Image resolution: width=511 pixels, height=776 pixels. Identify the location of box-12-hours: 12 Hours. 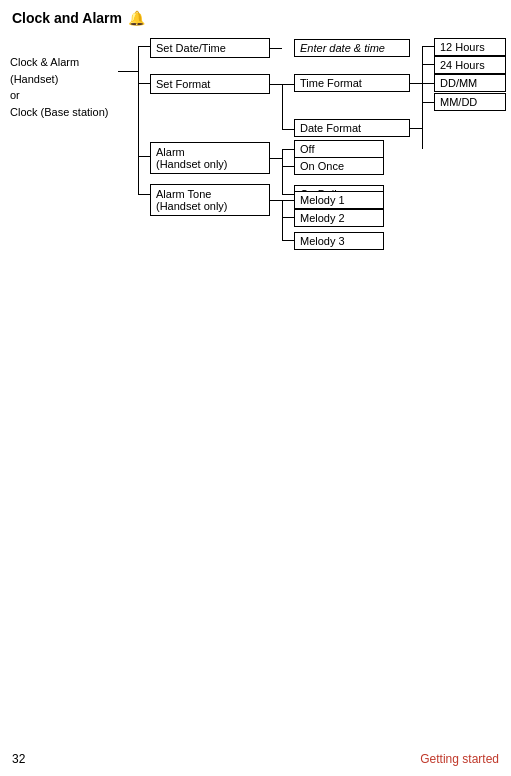
(470, 47).